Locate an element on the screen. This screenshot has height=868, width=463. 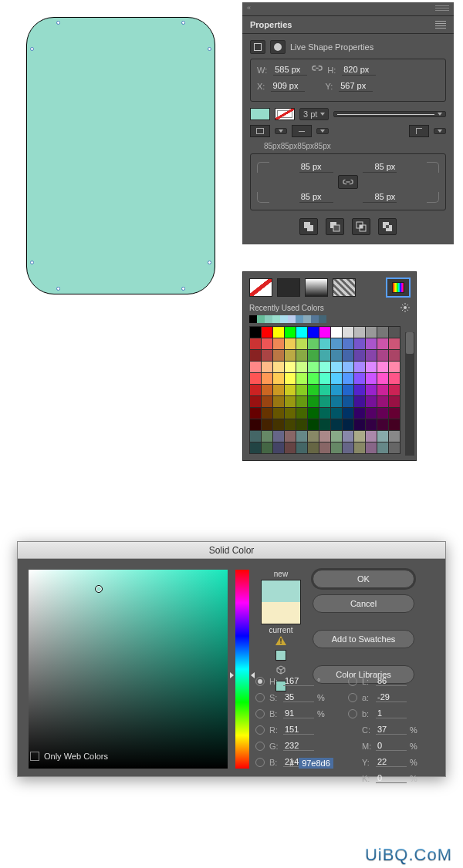
width-field: 585 px is located at coordinates (290, 69).